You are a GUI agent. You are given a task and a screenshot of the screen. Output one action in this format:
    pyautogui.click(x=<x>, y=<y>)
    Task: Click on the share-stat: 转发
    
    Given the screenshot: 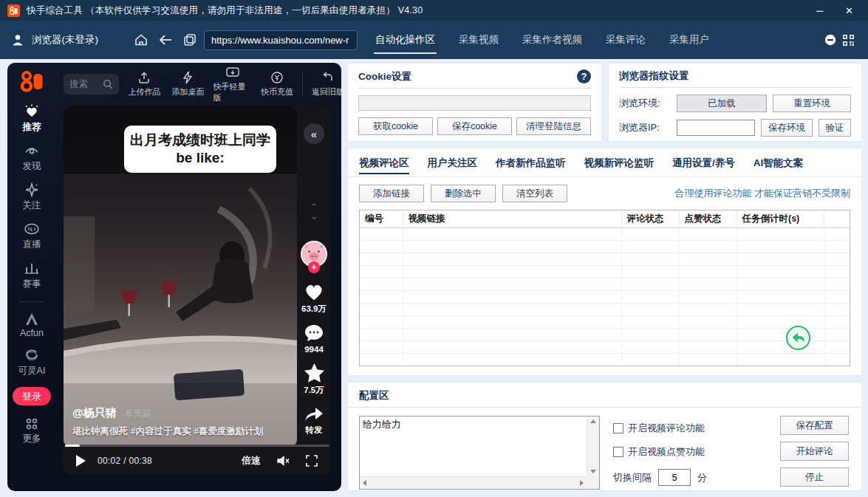 What is the action you would take?
    pyautogui.click(x=314, y=420)
    